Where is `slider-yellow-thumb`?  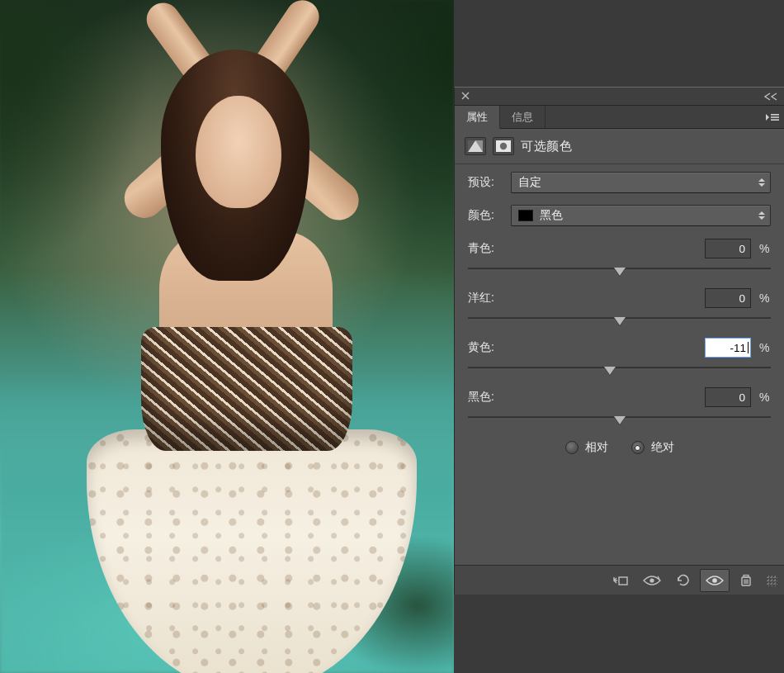 slider-yellow-thumb is located at coordinates (610, 371).